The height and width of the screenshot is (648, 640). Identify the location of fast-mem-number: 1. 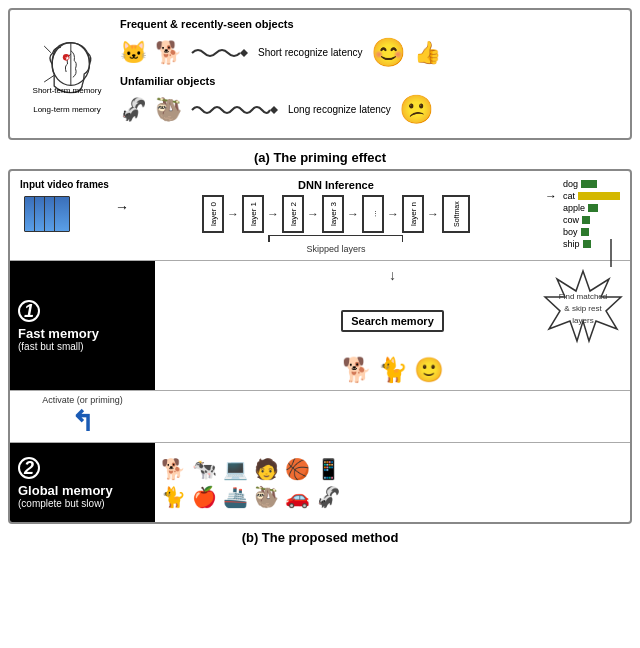
(29, 311).